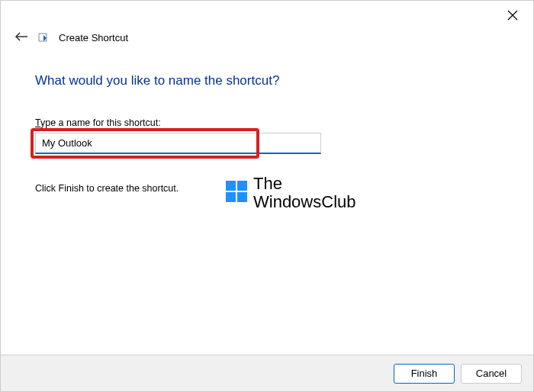 Image resolution: width=534 pixels, height=392 pixels. Describe the element at coordinates (513, 17) in the screenshot. I see `close-icon` at that location.